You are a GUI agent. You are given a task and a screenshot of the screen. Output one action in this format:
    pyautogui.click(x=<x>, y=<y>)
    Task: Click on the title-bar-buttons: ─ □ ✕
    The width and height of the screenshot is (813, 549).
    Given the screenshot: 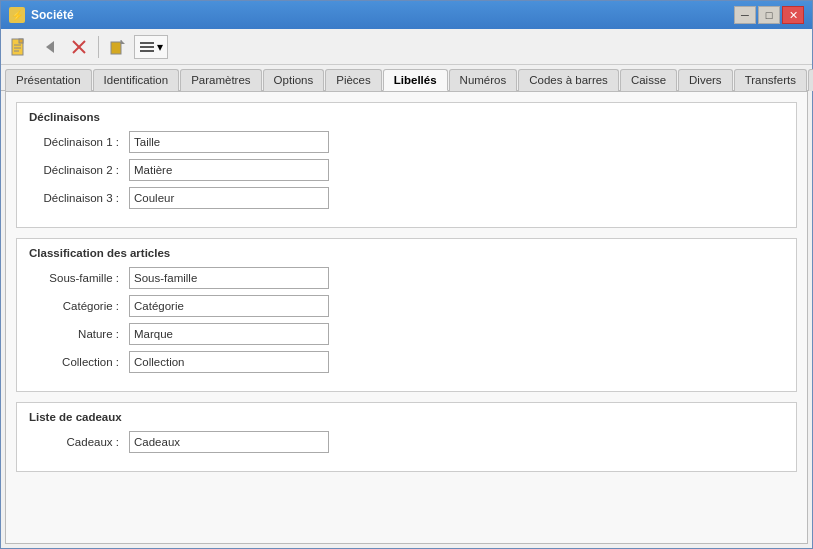 What is the action you would take?
    pyautogui.click(x=769, y=15)
    